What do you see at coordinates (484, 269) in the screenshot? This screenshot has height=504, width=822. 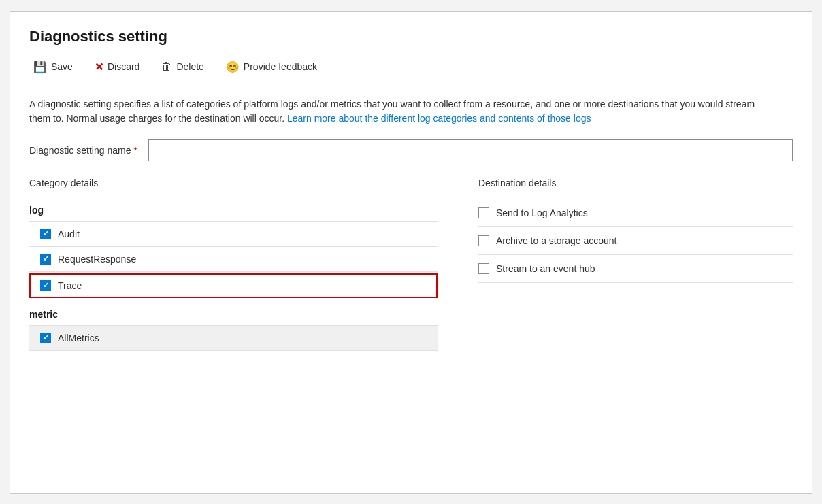 I see `event-hub-checkbox` at bounding box center [484, 269].